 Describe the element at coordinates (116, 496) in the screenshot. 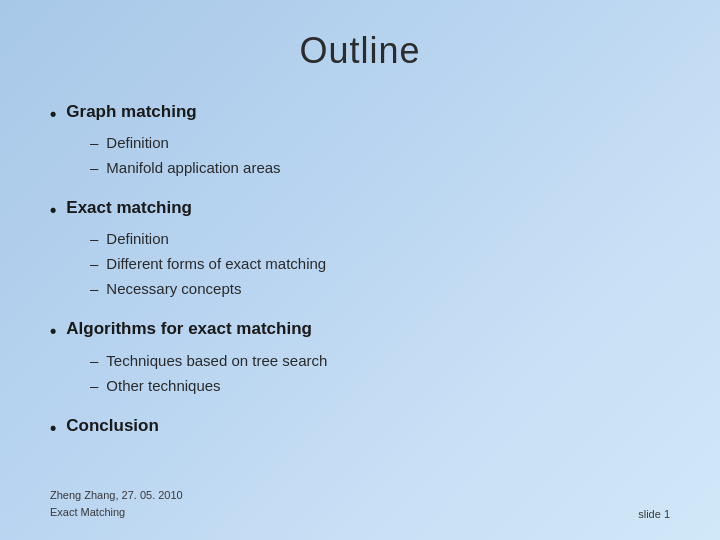

I see `footer-author-line1: Zheng Zhang, 27. 05. 2010` at that location.